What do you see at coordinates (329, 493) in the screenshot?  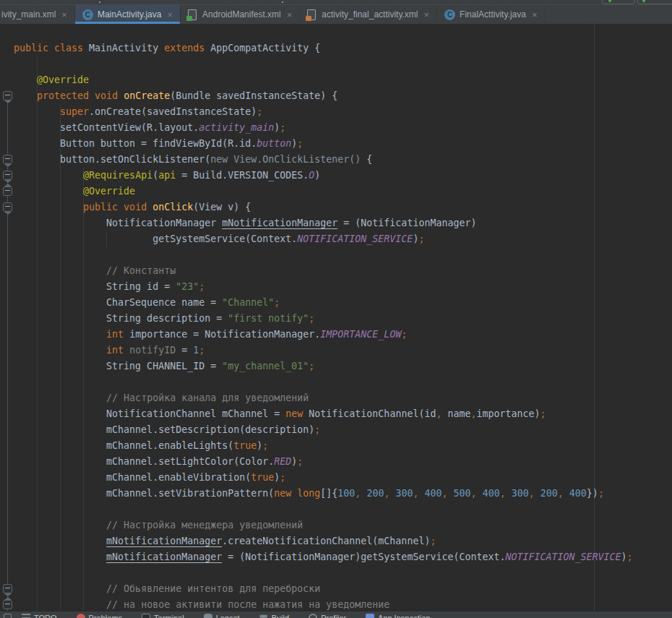 I see `code-token-def: []{` at bounding box center [329, 493].